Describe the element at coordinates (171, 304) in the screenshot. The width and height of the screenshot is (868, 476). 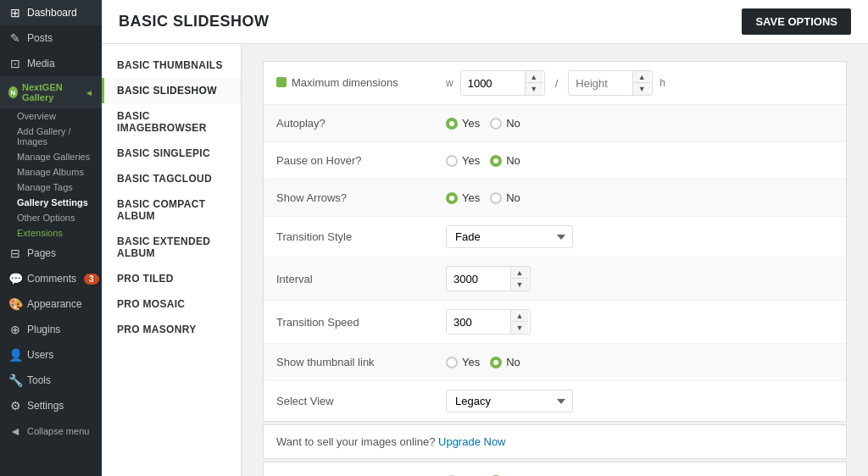
I see `left-nav-pro-mosaic: PRO MOSAIC` at that location.